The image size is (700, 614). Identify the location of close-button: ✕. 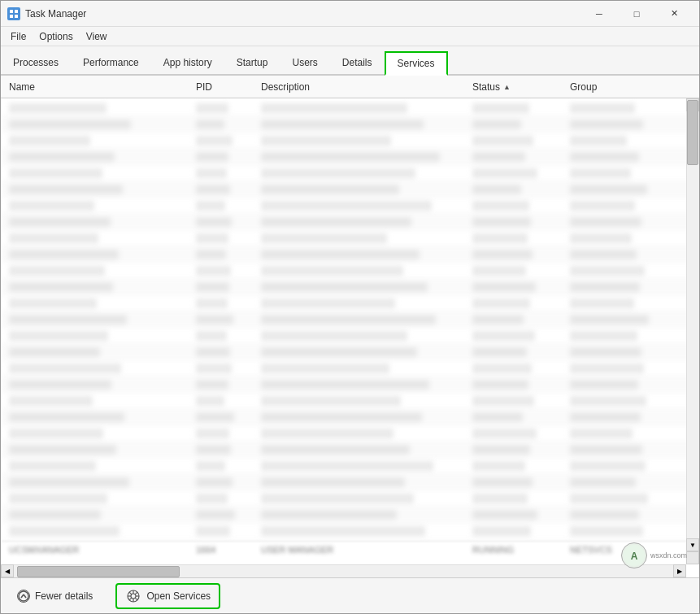
(674, 14).